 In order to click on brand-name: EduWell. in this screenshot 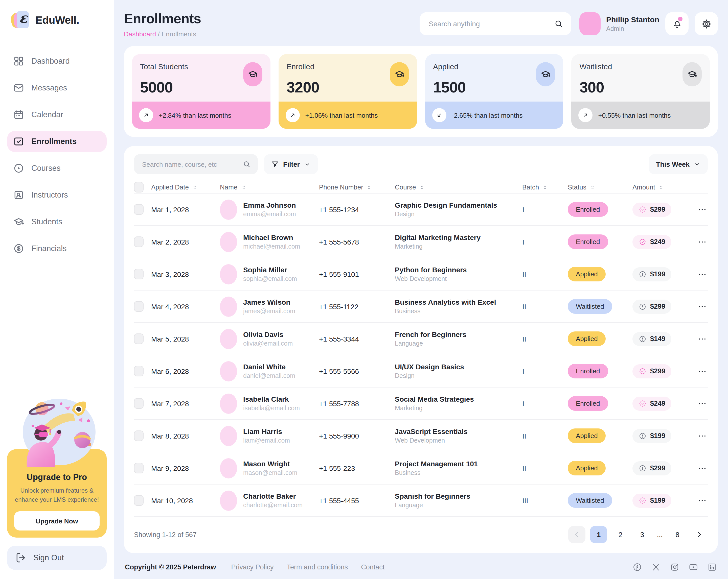, I will do `click(57, 20)`.